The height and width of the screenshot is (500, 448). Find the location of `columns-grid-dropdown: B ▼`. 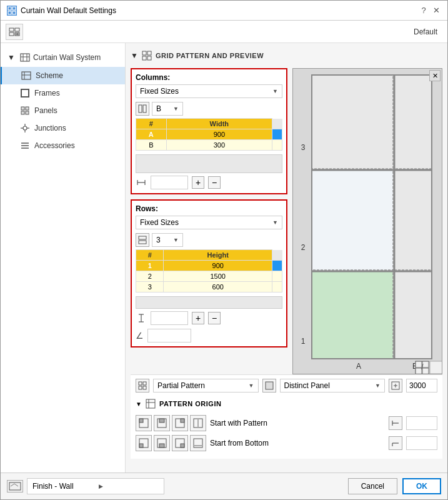

columns-grid-dropdown: B ▼ is located at coordinates (167, 109).